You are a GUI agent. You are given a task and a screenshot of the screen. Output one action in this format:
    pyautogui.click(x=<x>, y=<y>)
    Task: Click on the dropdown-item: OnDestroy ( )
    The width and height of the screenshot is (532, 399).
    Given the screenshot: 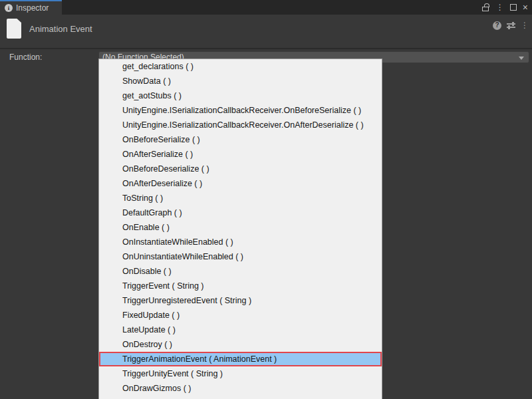 What is the action you would take?
    pyautogui.click(x=241, y=344)
    